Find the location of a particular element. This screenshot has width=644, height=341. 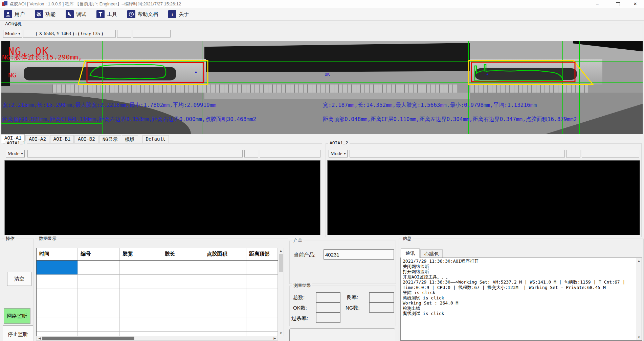

tab-heartbeat: 心跳包 is located at coordinates (431, 253).